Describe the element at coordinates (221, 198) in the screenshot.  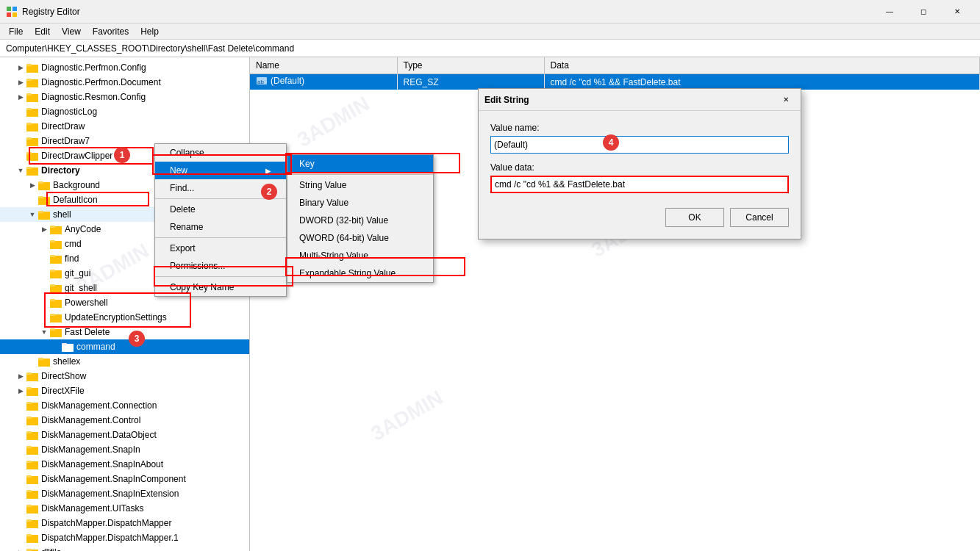
I see `separator` at that location.